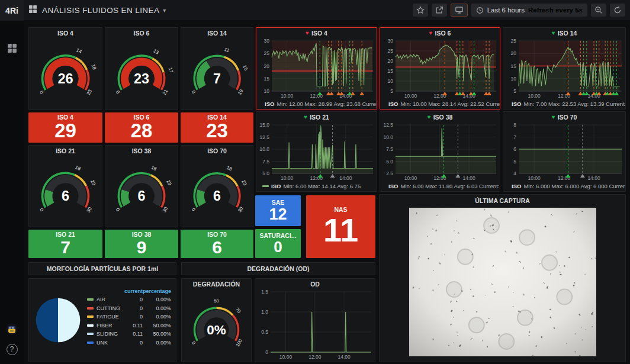 Image resolution: width=630 pixels, height=364 pixels. What do you see at coordinates (390, 173) in the screenshot?
I see `svg-text: 2.5` at bounding box center [390, 173].